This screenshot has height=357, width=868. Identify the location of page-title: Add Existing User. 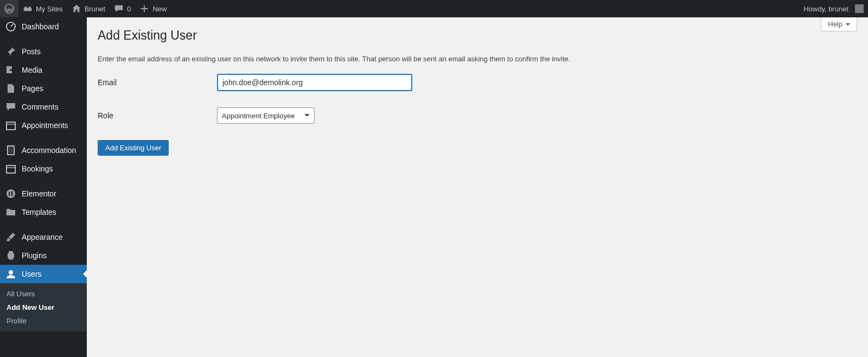
(477, 34).